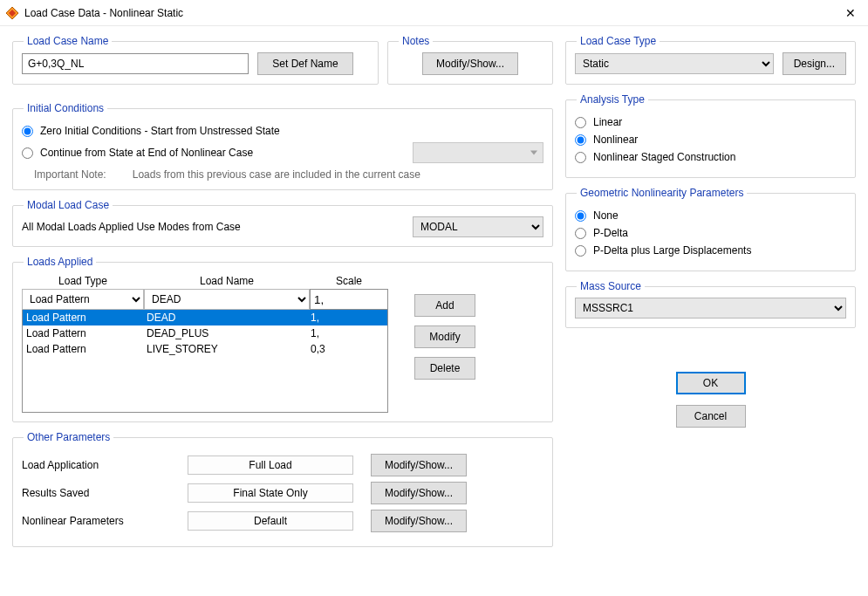 Image resolution: width=868 pixels, height=596 pixels. Describe the element at coordinates (711, 383) in the screenshot. I see `ok-button: OK` at that location.